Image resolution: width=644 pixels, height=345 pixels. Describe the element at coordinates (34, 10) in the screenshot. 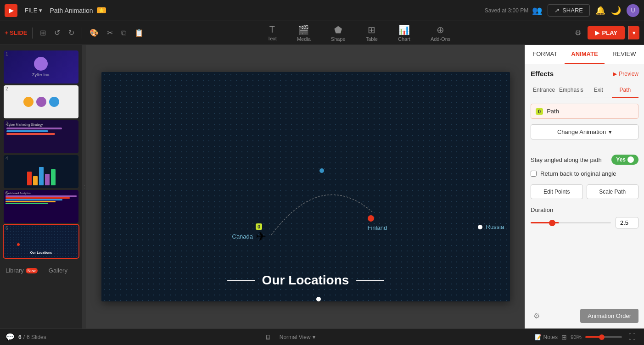

I see `file-menu: FILE ▾` at that location.